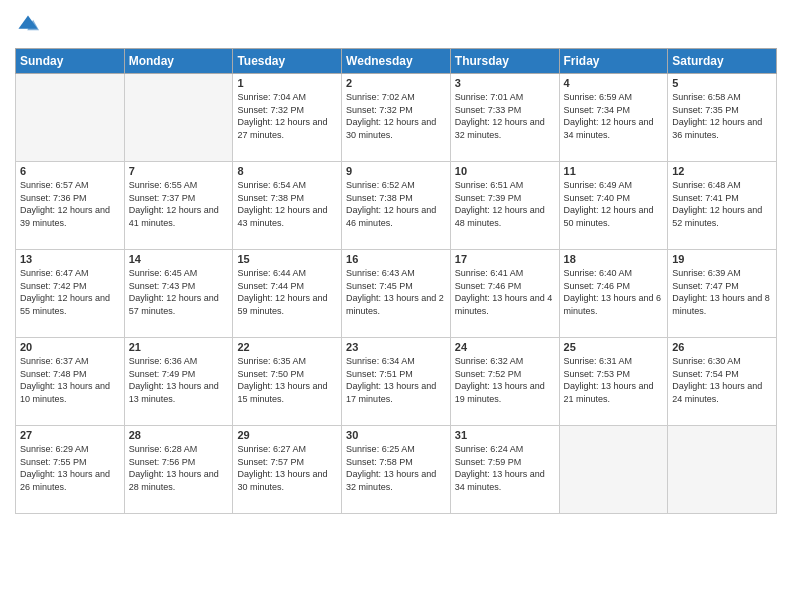 The width and height of the screenshot is (792, 612). Describe the element at coordinates (287, 259) in the screenshot. I see `day-number: 15` at that location.